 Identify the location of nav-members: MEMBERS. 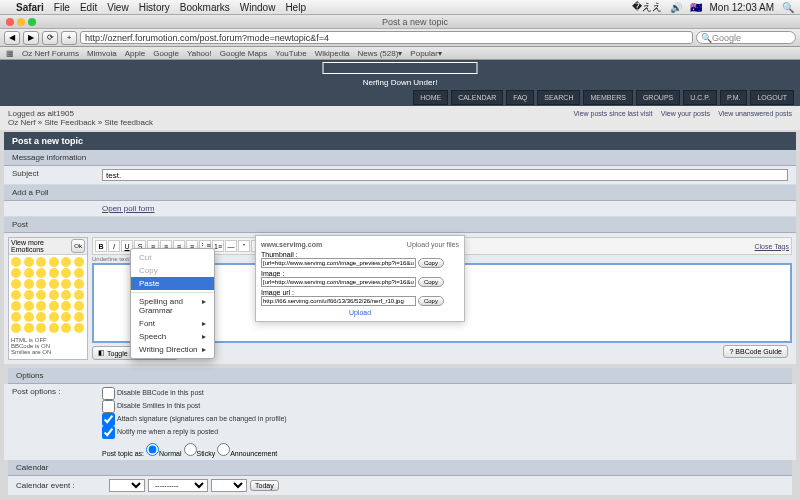
(608, 98).